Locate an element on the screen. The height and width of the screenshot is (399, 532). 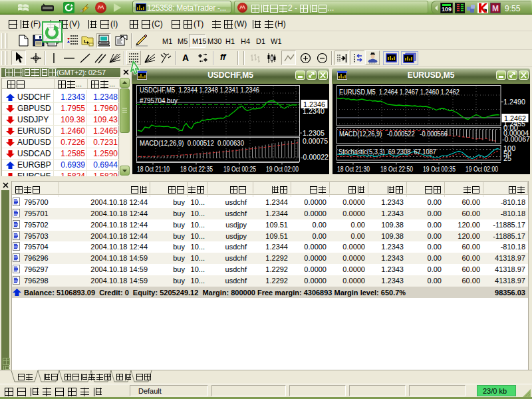
svg-text: 1.2340 is located at coordinates (314, 111).